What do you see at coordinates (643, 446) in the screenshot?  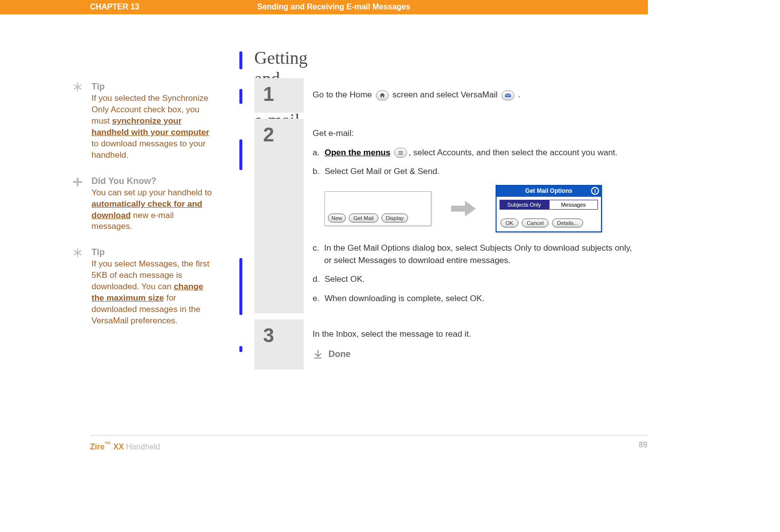 I see `page-number: 89` at bounding box center [643, 446].